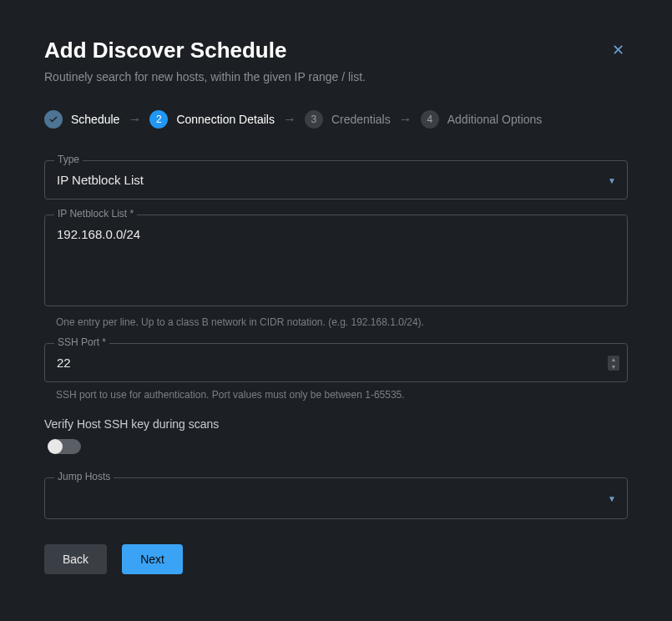 This screenshot has width=672, height=621. I want to click on step-label: Credentials, so click(361, 119).